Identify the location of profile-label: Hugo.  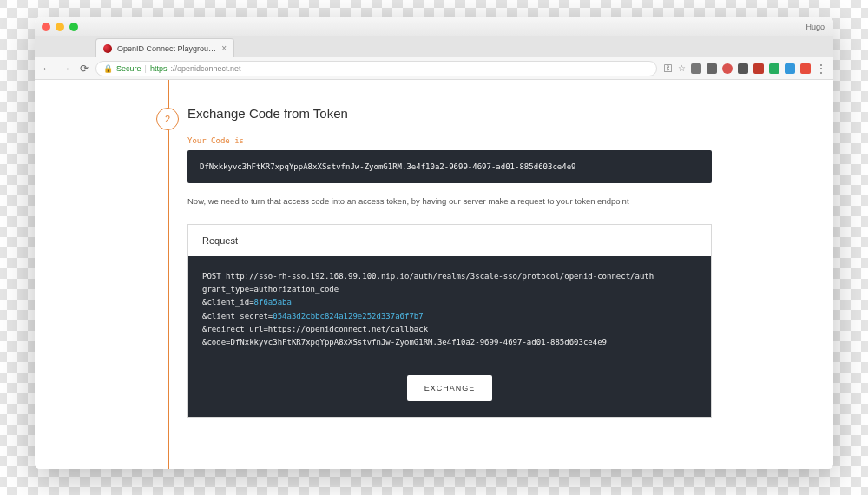
(815, 27).